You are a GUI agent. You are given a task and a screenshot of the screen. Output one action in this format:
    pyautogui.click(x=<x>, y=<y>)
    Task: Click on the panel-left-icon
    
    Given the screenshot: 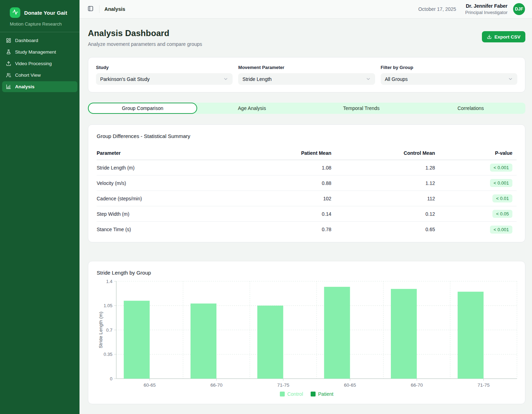 What is the action you would take?
    pyautogui.click(x=90, y=9)
    